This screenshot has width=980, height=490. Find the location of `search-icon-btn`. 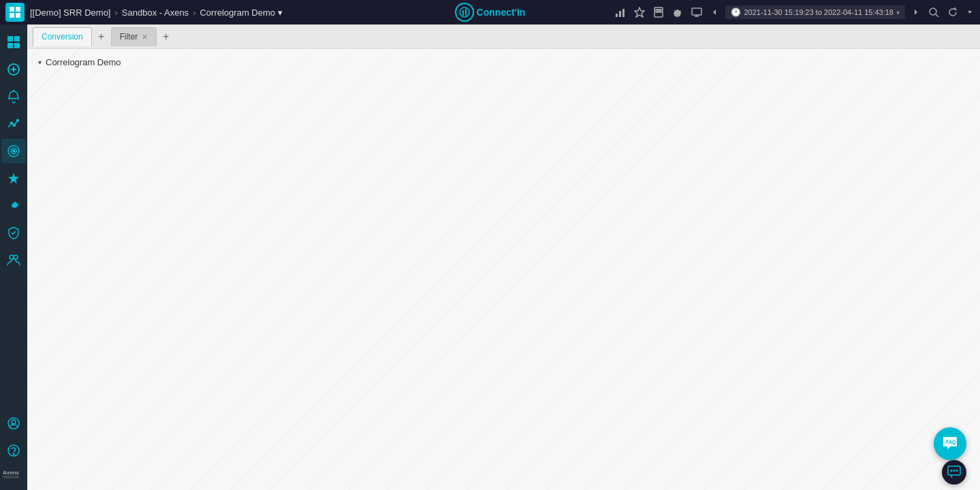

search-icon-btn is located at coordinates (934, 12).